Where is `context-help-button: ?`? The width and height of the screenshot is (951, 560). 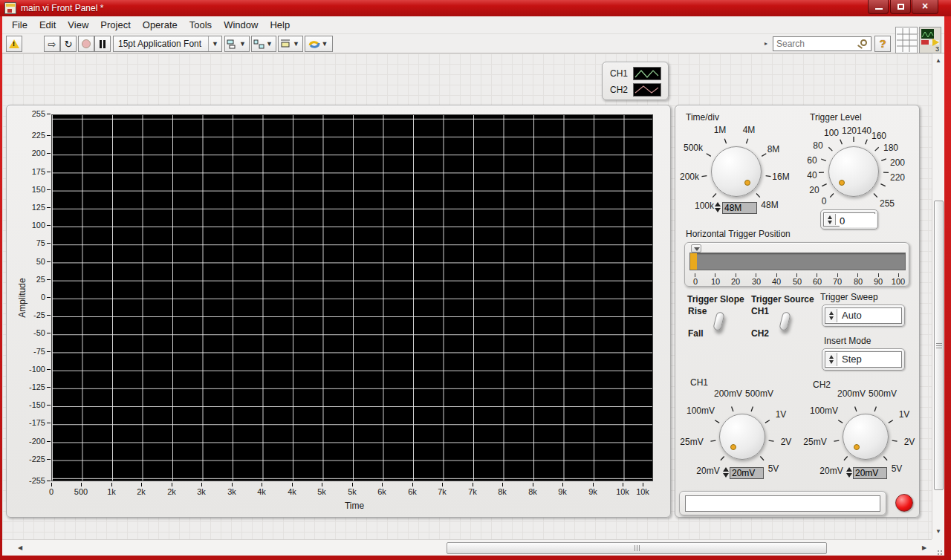
context-help-button: ? is located at coordinates (883, 44).